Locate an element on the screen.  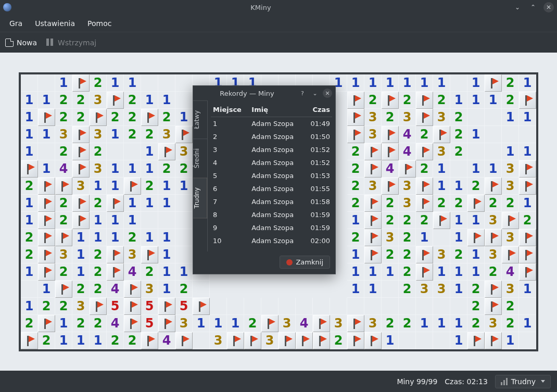
dialog-close-x: ✕ is located at coordinates (327, 93).